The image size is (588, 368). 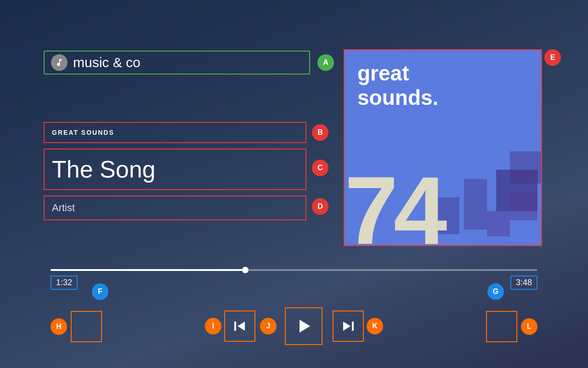 What do you see at coordinates (64, 282) in the screenshot?
I see `current-time: 1:32` at bounding box center [64, 282].